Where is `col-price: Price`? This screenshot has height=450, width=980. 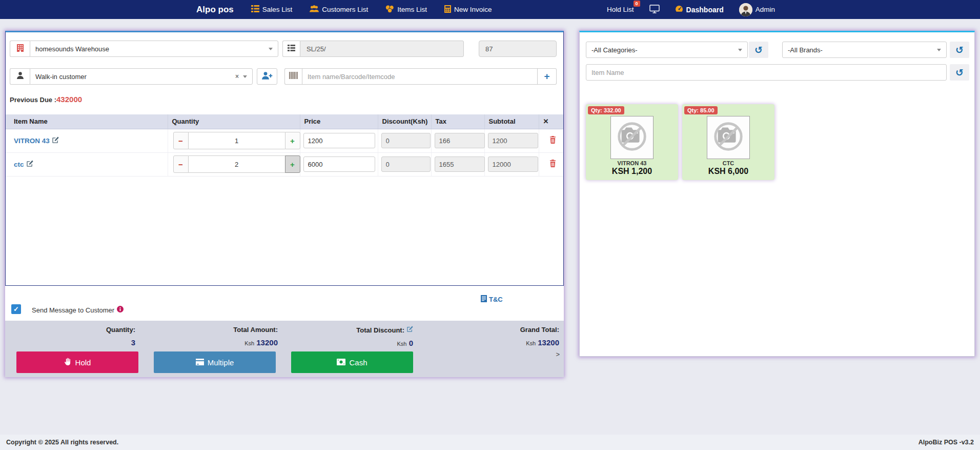 col-price: Price is located at coordinates (339, 122).